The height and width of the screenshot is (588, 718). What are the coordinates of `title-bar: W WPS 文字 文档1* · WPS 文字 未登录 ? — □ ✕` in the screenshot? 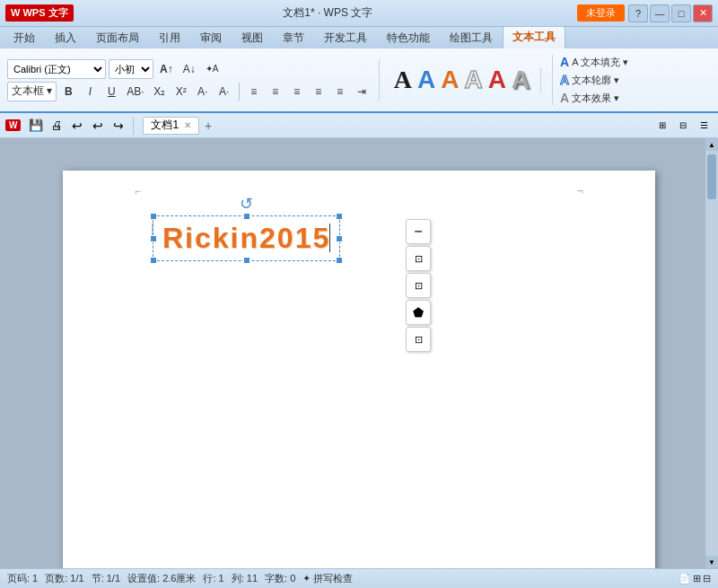 It's located at (359, 13).